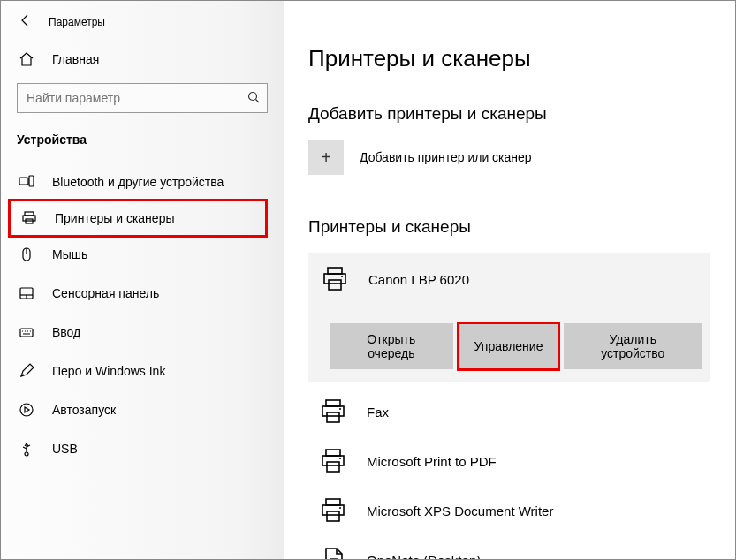 Image resolution: width=736 pixels, height=560 pixels. What do you see at coordinates (77, 22) in the screenshot?
I see `window-title: Параметры` at bounding box center [77, 22].